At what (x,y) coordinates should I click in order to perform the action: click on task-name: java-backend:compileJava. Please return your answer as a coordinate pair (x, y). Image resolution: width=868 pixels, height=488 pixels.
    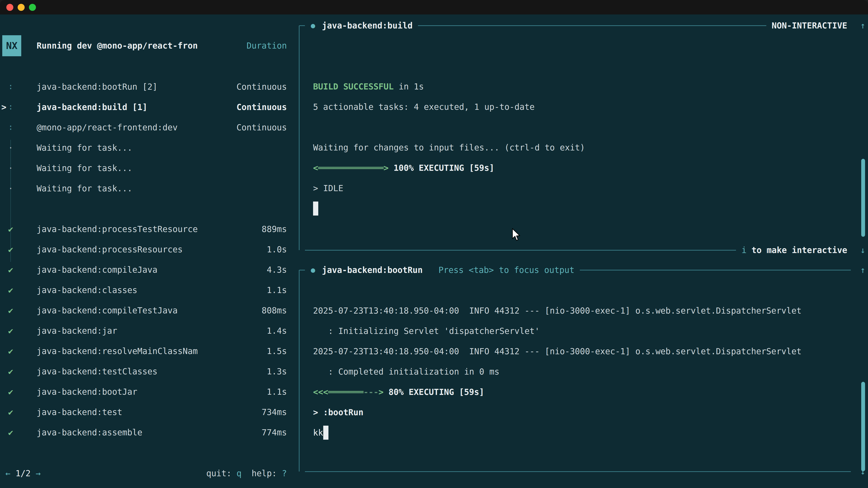
    Looking at the image, I should click on (152, 270).